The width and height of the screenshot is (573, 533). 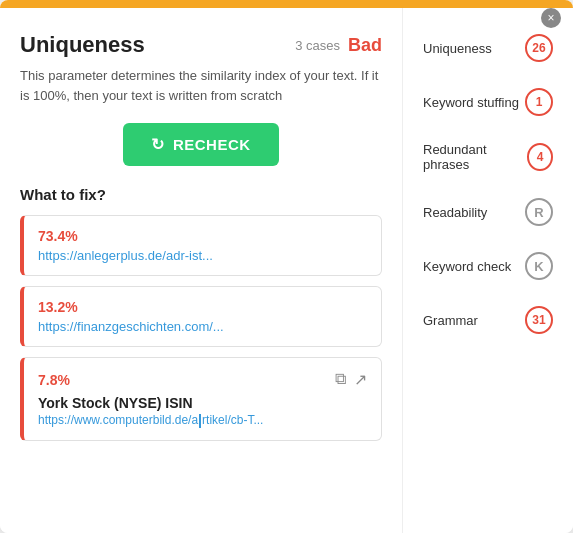 I want to click on badge-redundant-phrases: 4, so click(x=540, y=157).